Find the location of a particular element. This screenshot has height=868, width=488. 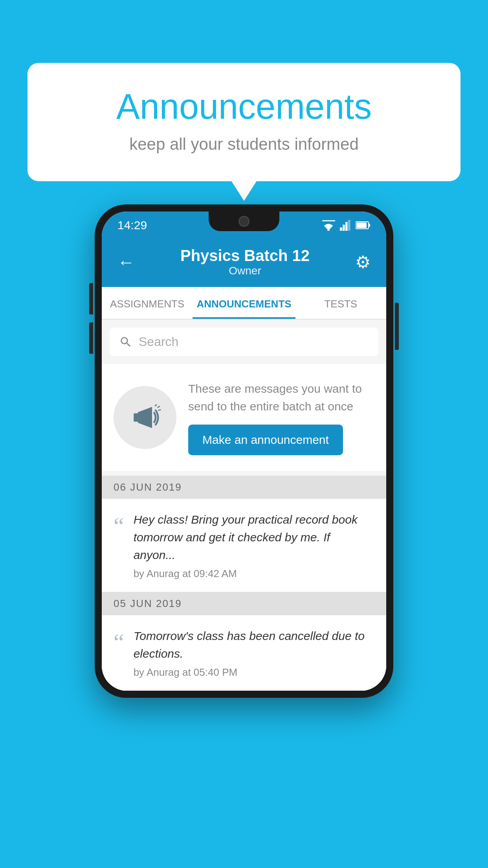

announcement-meta-1: by Anurag at 09:42 AM is located at coordinates (254, 574).